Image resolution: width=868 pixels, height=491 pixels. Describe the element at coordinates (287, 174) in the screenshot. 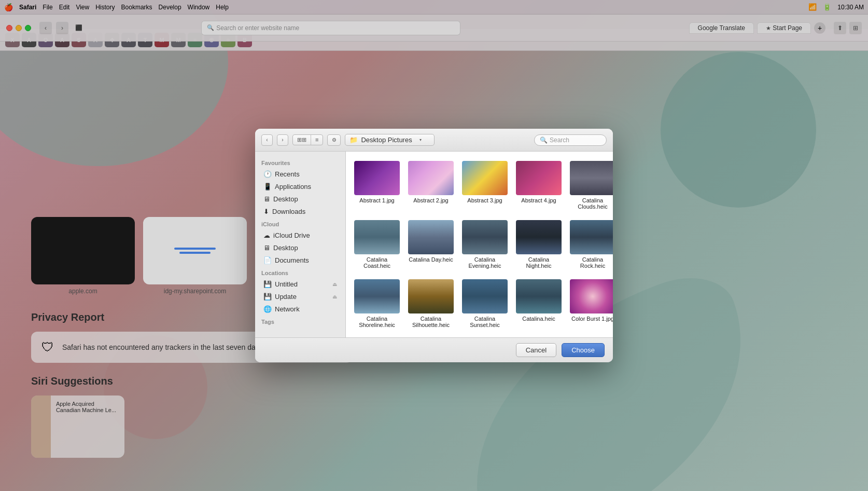

I see `recents-label: Recents` at that location.